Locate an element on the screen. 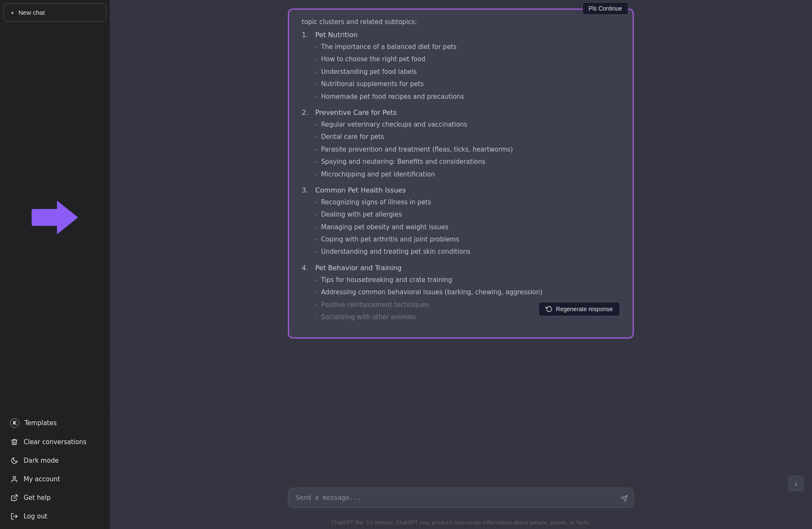 The width and height of the screenshot is (812, 529). sidebar-item-log-out: Log out is located at coordinates (55, 516).